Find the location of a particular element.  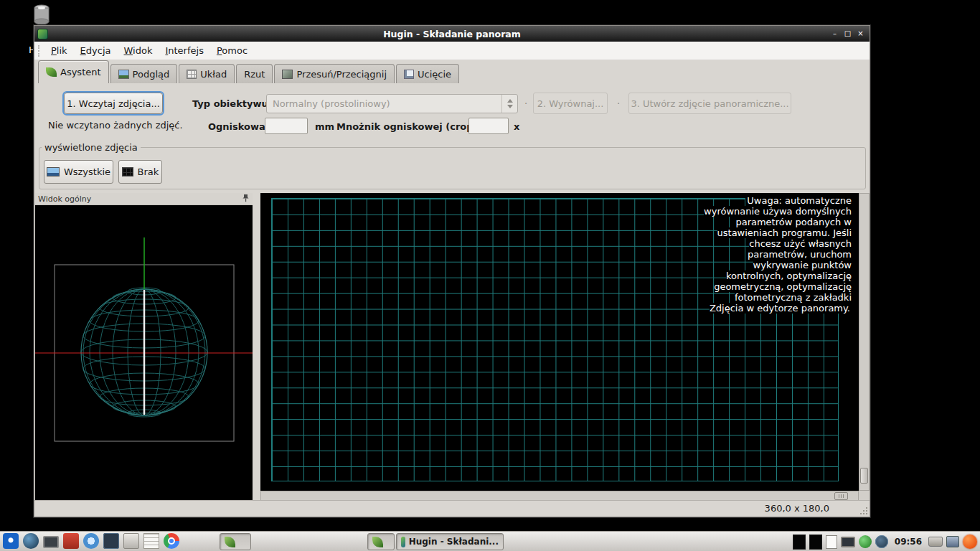

preview-image-icon is located at coordinates (123, 75).